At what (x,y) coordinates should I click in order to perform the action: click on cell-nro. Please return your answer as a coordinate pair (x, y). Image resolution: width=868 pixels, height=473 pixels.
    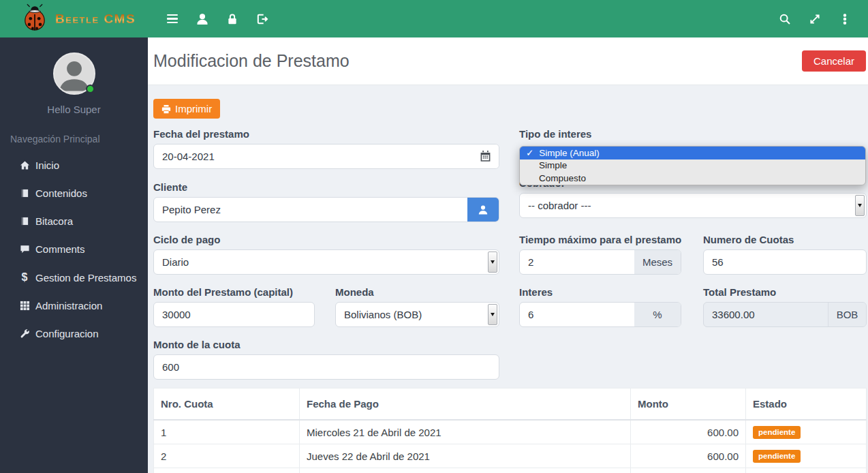
    Looking at the image, I should click on (227, 470).